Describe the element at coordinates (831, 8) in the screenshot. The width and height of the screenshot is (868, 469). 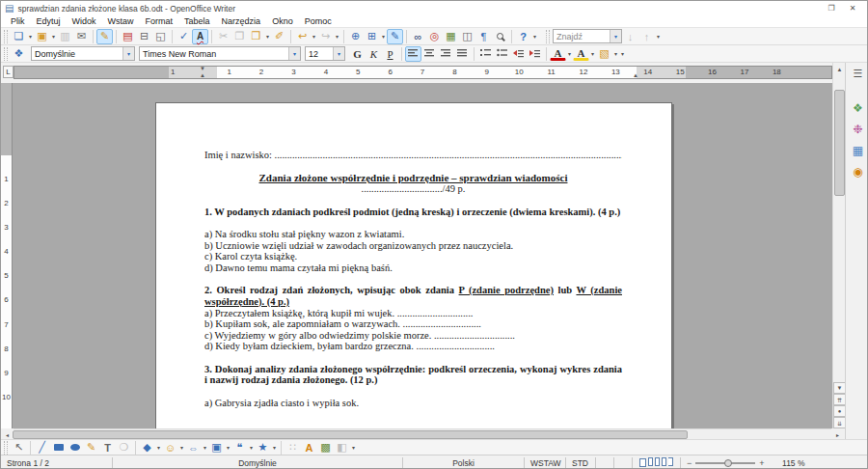
I see `restore-button: ❐` at that location.